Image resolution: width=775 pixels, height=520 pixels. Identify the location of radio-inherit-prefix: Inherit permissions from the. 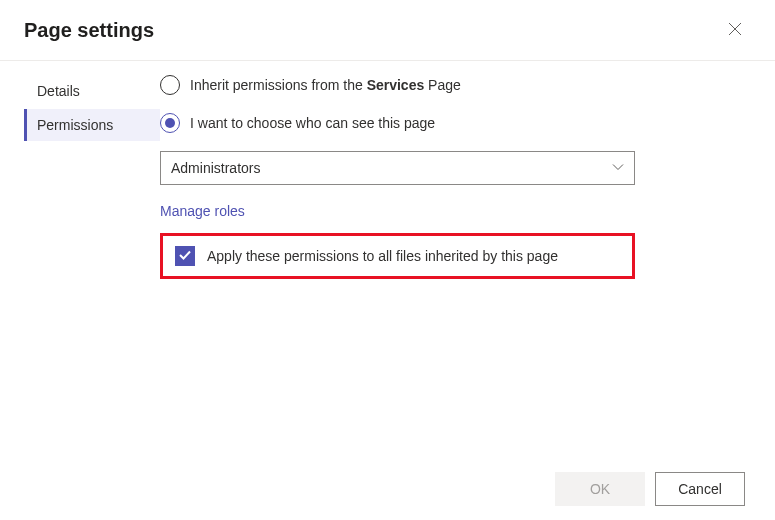
(278, 85).